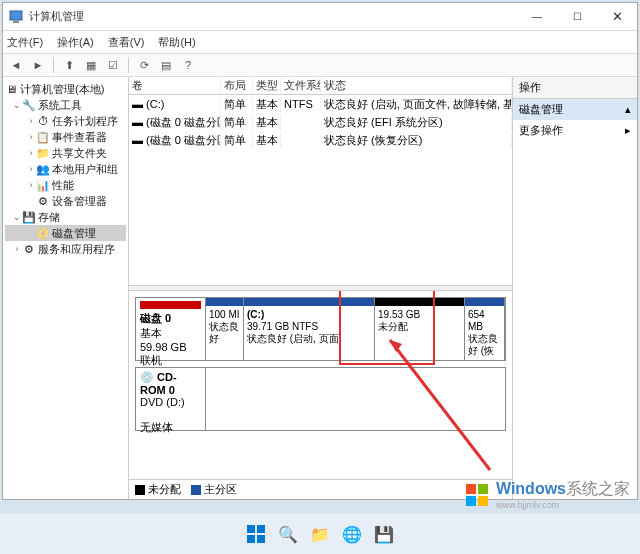 The height and width of the screenshot is (554, 640). I want to click on actions-more: 更多操作▸, so click(575, 130).